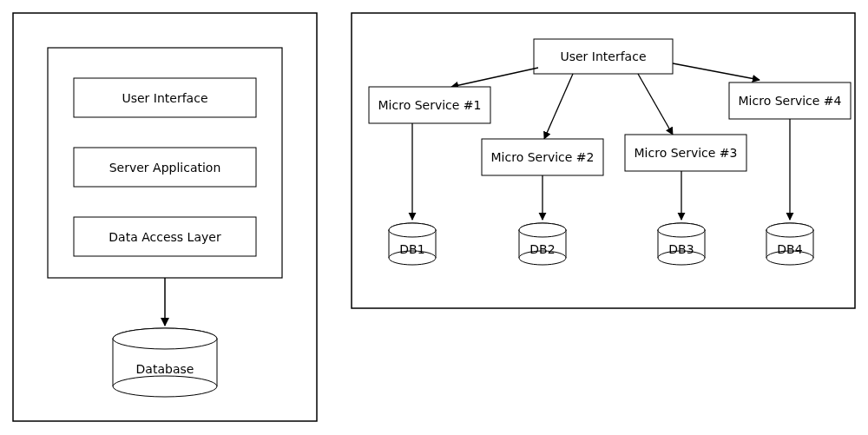 This screenshot has height=435, width=868. Describe the element at coordinates (430, 105) in the screenshot. I see `ms-service-1: Micro Service #1` at that location.